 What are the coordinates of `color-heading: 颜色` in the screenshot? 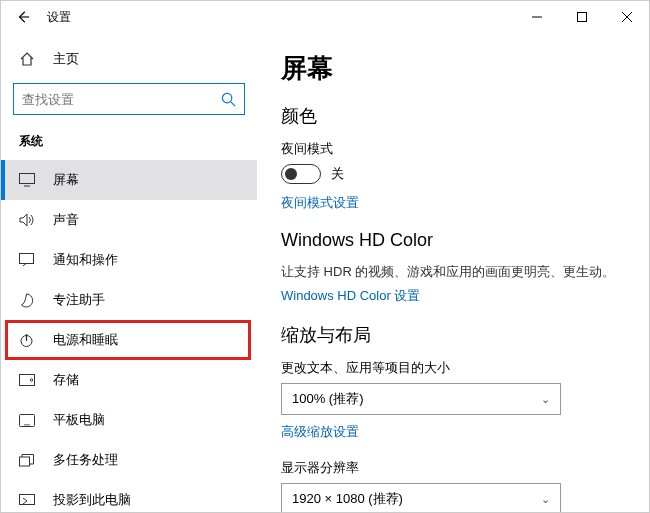 It's located at (453, 116).